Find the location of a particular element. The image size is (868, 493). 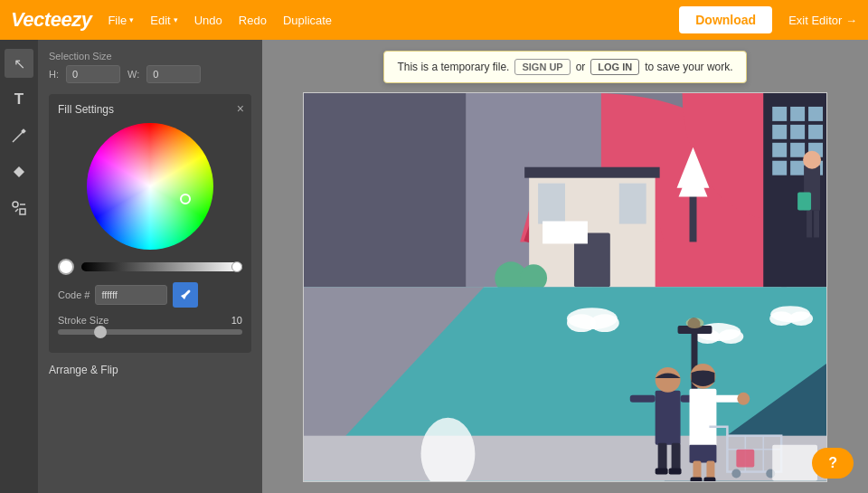

fill-settings-title: Fill Settings is located at coordinates (150, 109).